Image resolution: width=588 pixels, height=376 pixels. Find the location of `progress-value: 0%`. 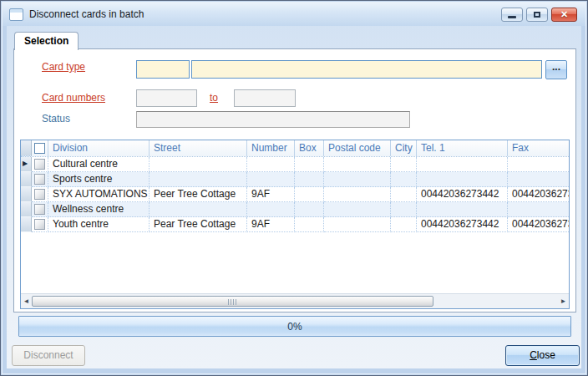

progress-value: 0% is located at coordinates (294, 327).